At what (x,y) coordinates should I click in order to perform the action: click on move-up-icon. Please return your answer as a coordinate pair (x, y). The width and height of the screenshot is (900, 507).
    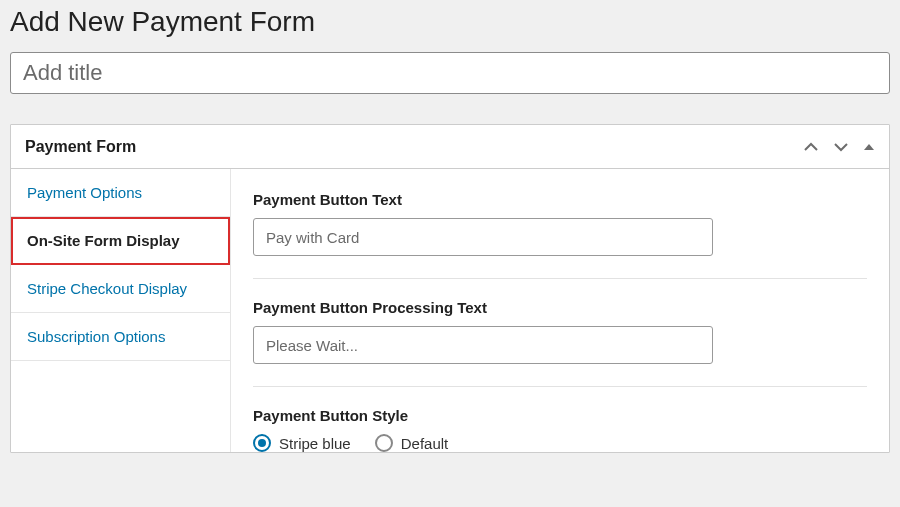
    Looking at the image, I should click on (811, 147).